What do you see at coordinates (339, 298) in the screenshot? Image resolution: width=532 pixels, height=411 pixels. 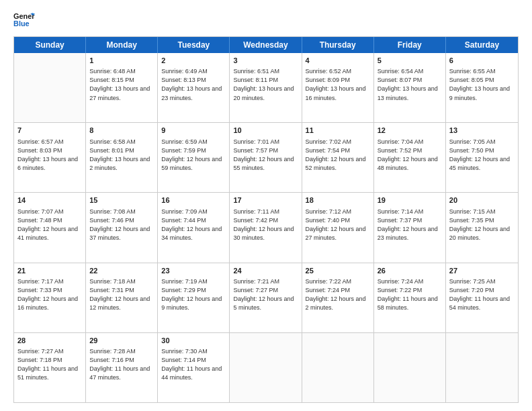 I see `day-cell: 25Sunrise: 7:22 AMSunset: 7:24 PMDayligh…` at bounding box center [339, 298].